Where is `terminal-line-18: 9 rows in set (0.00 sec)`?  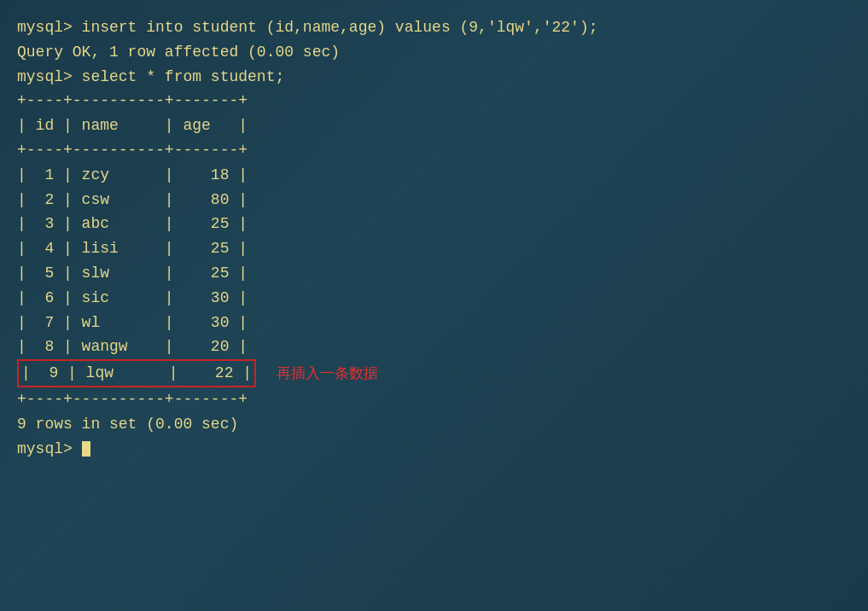
terminal-line-18: 9 rows in set (0.00 sec) is located at coordinates (434, 425).